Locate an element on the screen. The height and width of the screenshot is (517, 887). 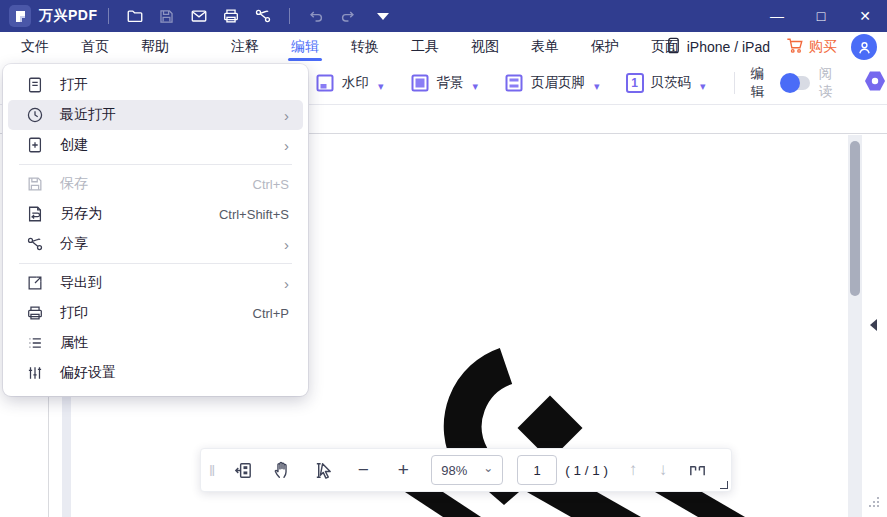
app-title: 万兴PDF is located at coordinates (68, 16).